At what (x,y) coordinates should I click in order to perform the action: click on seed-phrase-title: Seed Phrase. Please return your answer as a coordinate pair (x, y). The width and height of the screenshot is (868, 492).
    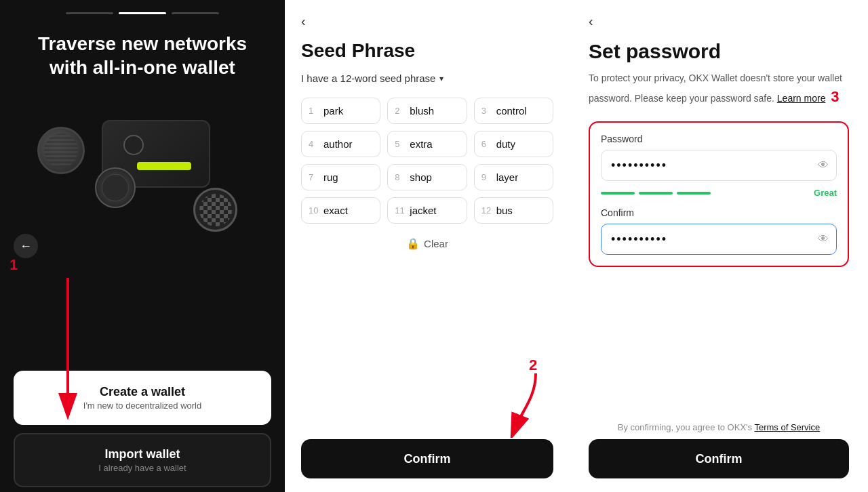
    Looking at the image, I should click on (427, 51).